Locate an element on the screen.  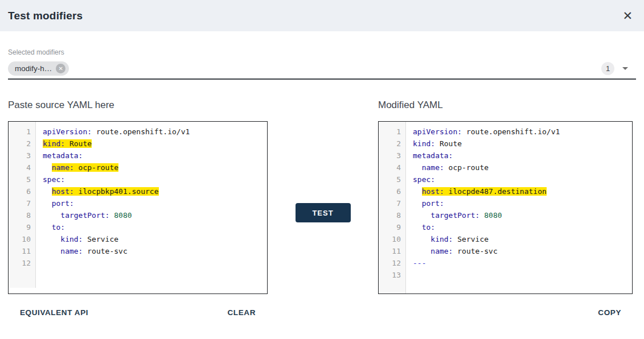
chevron-down-icon is located at coordinates (625, 68).